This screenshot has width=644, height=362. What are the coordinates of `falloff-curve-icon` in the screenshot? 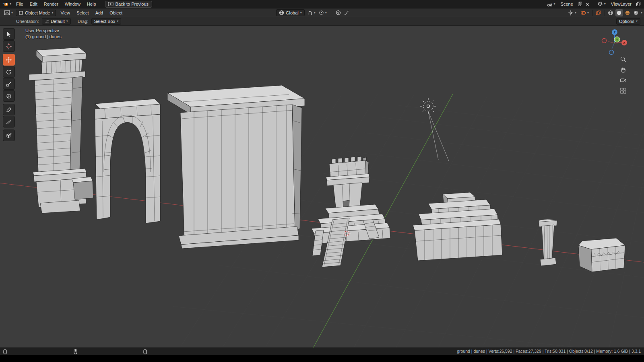 It's located at (347, 13).